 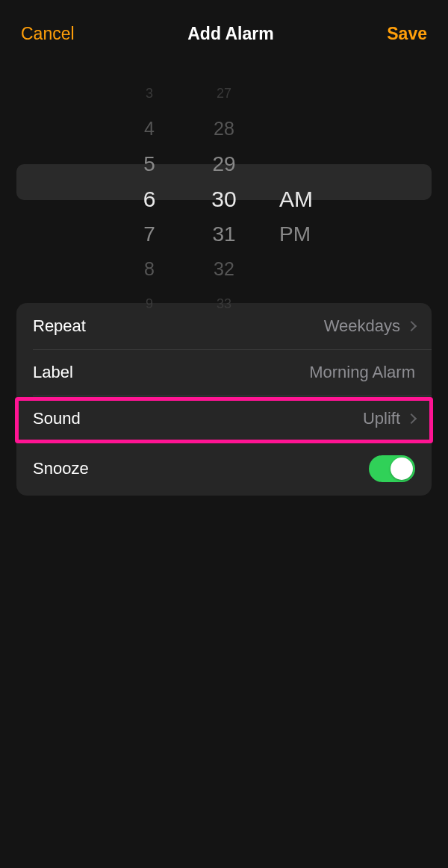 I want to click on label-row: Label Morning Alarm, so click(x=224, y=372).